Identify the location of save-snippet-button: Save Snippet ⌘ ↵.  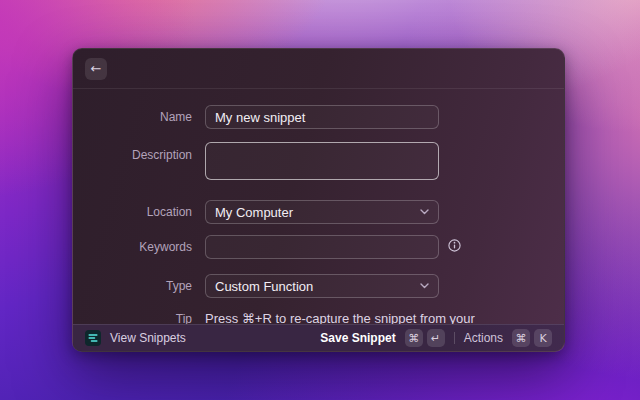
(382, 338).